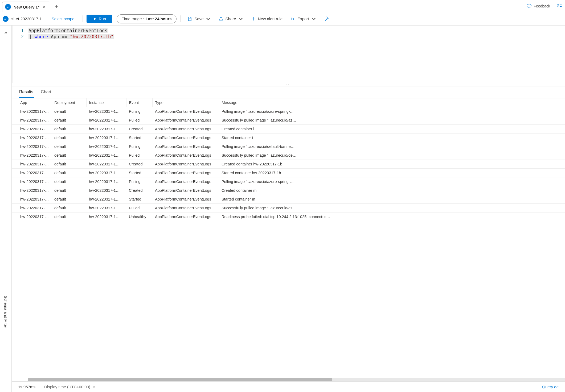 The width and height of the screenshot is (565, 392). I want to click on select-scope-link: Select scope, so click(63, 19).